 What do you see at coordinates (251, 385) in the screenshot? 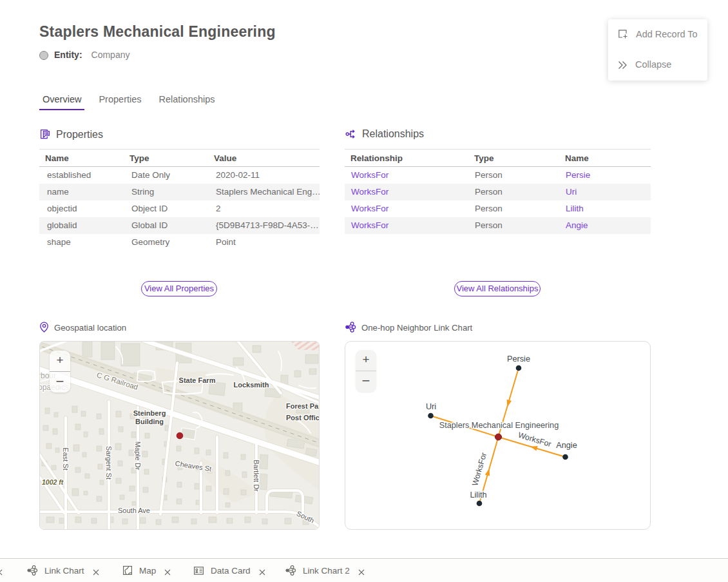
I see `svg-text: Locksmith` at bounding box center [251, 385].